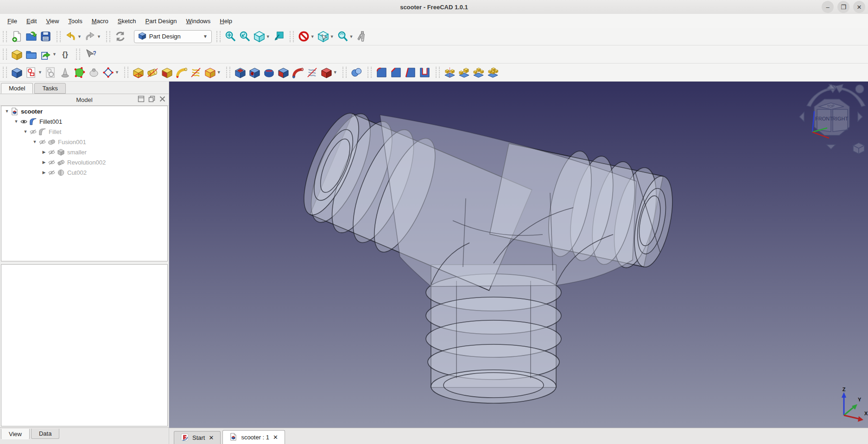 The width and height of the screenshot is (868, 444). What do you see at coordinates (255, 72) in the screenshot?
I see `hole-button` at bounding box center [255, 72].